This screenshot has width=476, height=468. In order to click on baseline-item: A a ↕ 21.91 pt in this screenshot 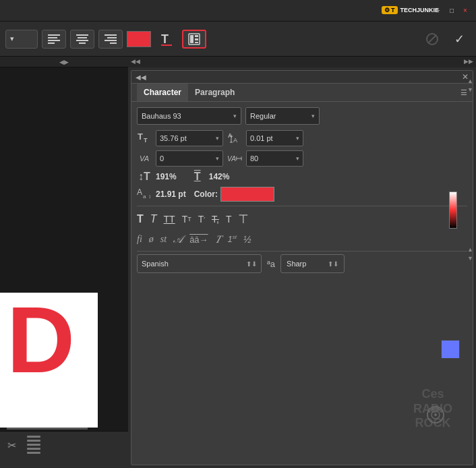, I will do `click(162, 194)`.